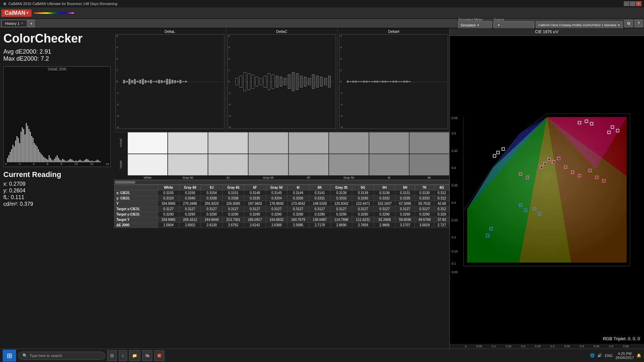 The height and width of the screenshot is (362, 644). I want to click on table-cell: 0.3141, so click(320, 193).